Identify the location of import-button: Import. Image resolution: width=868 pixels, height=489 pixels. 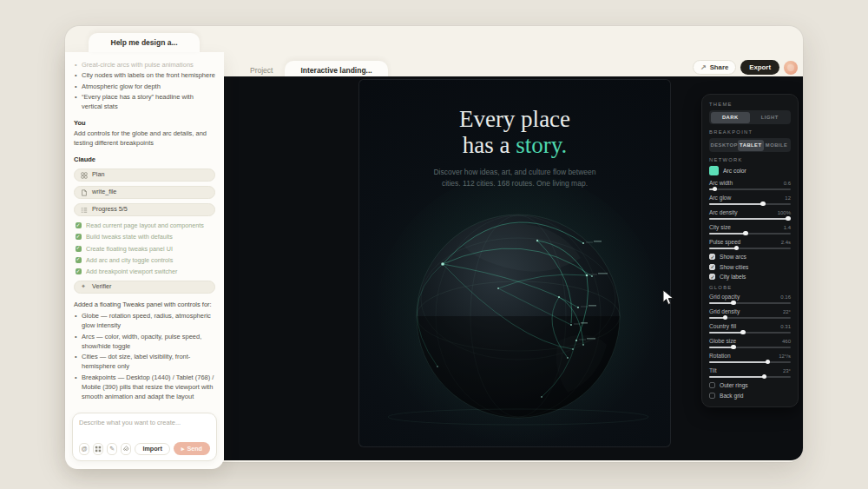
(152, 449).